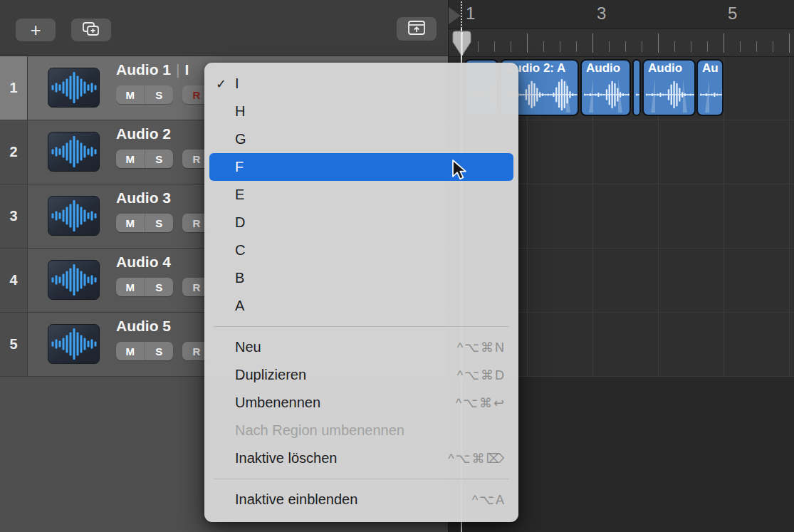 This screenshot has width=794, height=532. I want to click on menu-item-delete-inactive: Inaktive löschen^⌥⌘⌦, so click(362, 459).